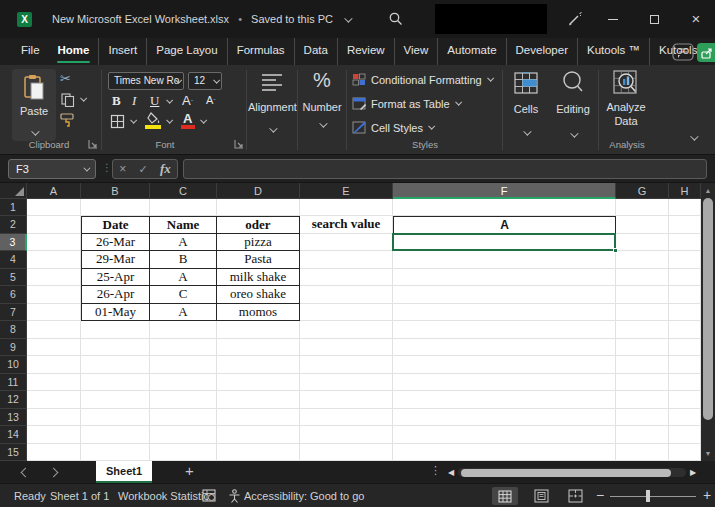  What do you see at coordinates (184, 434) in the screenshot?
I see `cell-C14` at bounding box center [184, 434].